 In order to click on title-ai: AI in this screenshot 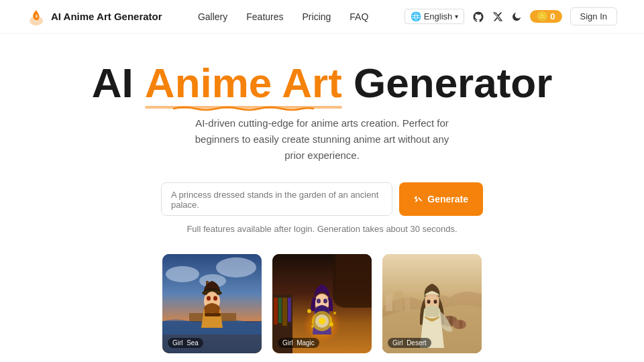, I will do `click(118, 83)`.